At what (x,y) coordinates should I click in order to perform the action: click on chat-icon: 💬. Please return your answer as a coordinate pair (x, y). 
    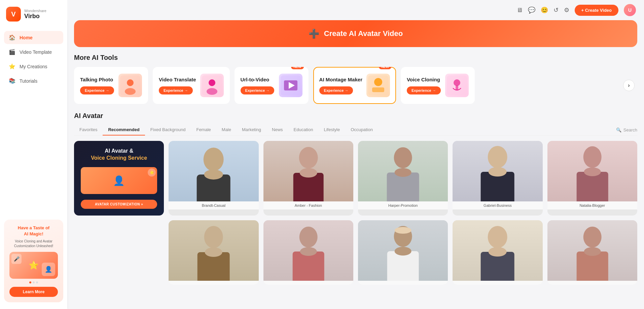
    Looking at the image, I should click on (532, 10).